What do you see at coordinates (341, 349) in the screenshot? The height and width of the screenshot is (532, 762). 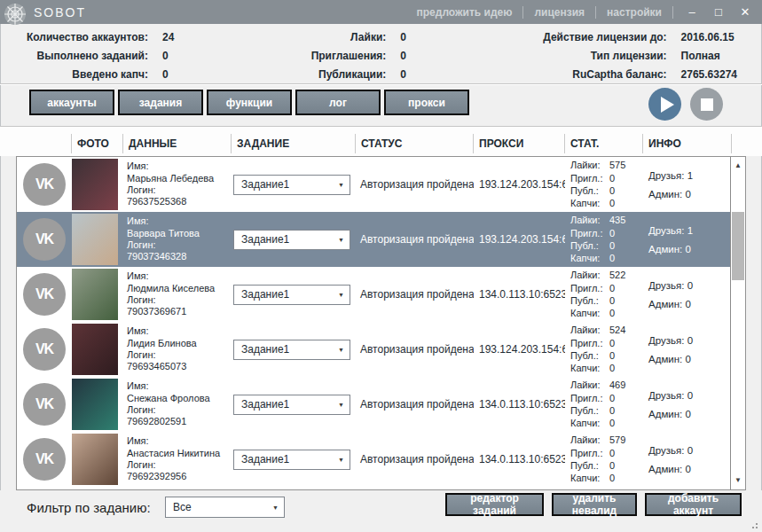 I see `chevron-down-icon: ▼` at bounding box center [341, 349].